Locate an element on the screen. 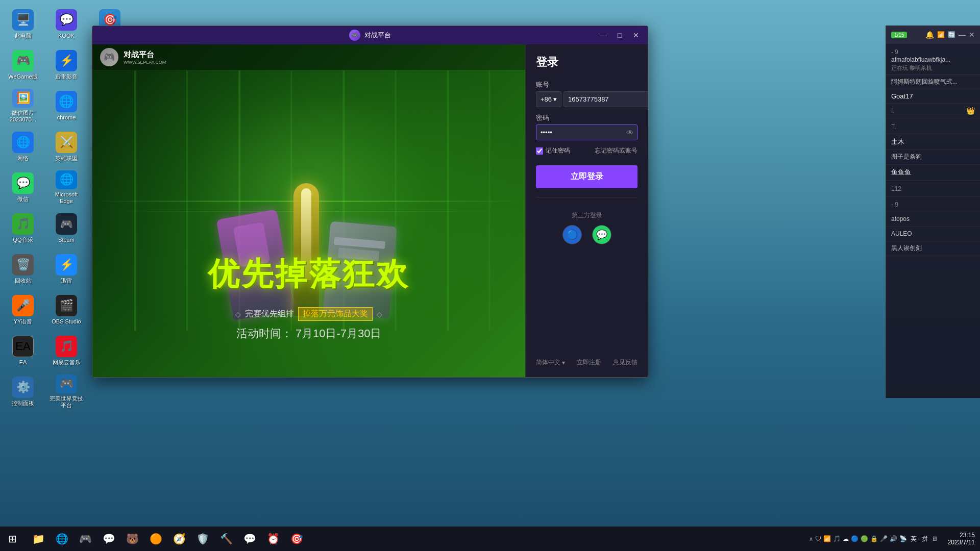 This screenshot has width=980, height=551. mic-icon: 🎤 is located at coordinates (884, 539).